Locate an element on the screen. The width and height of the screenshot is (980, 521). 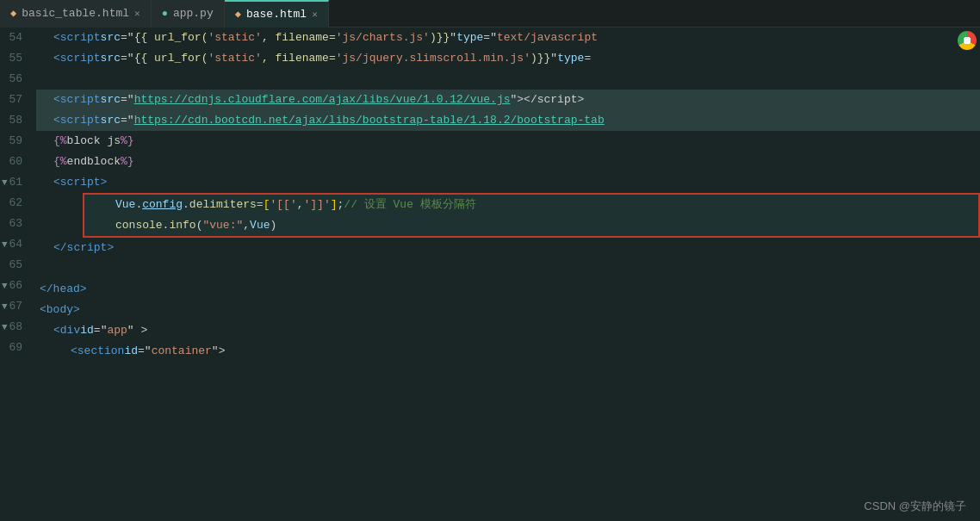
py-icon: ● is located at coordinates (165, 14).